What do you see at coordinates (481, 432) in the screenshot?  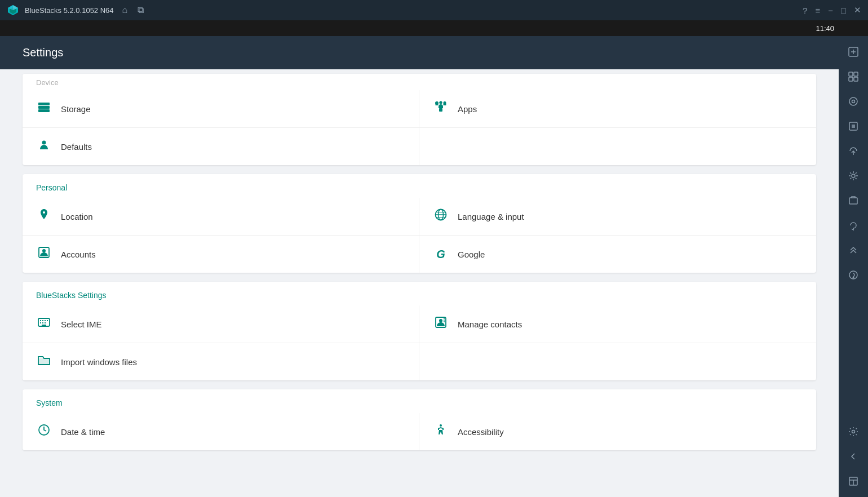 I see `accessibility-label: Accessibility` at bounding box center [481, 432].